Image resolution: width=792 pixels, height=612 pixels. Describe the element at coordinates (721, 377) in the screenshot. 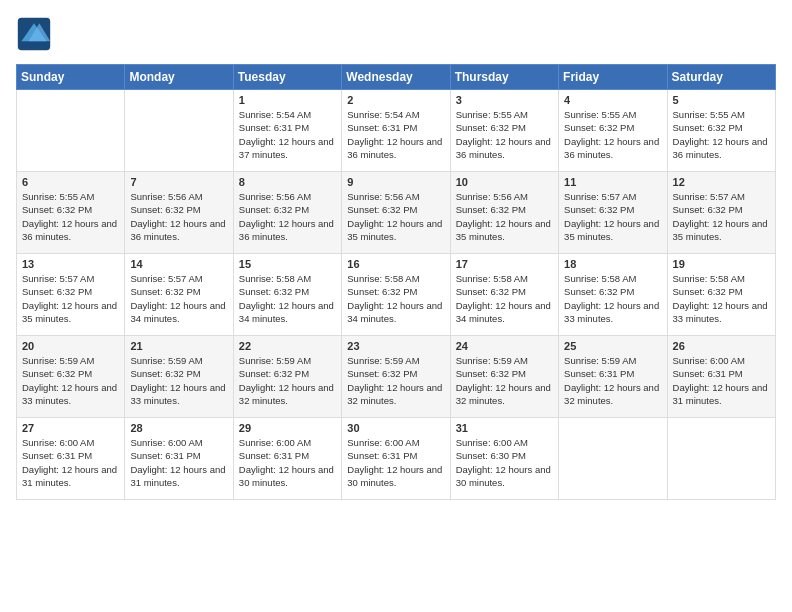

I see `calendar-cell: 26Sunrise: 6:00 AM Sunset: 6:31 PM Dayli…` at that location.